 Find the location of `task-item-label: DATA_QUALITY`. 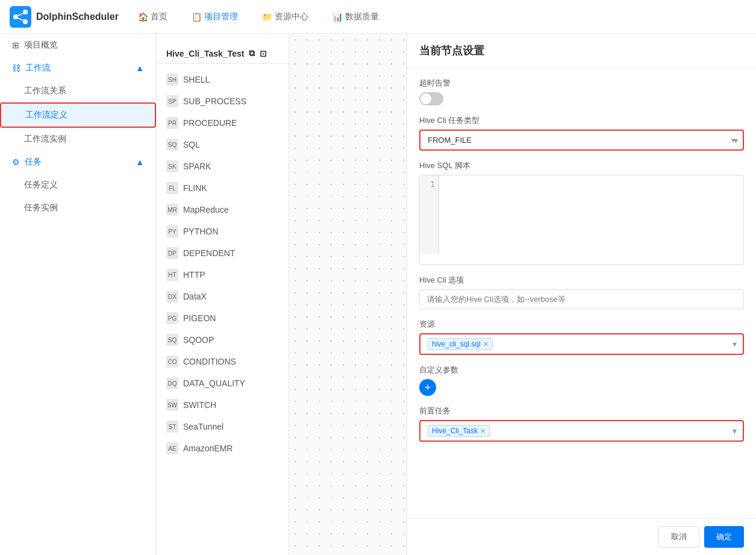

task-item-label: DATA_QUALITY is located at coordinates (214, 383).